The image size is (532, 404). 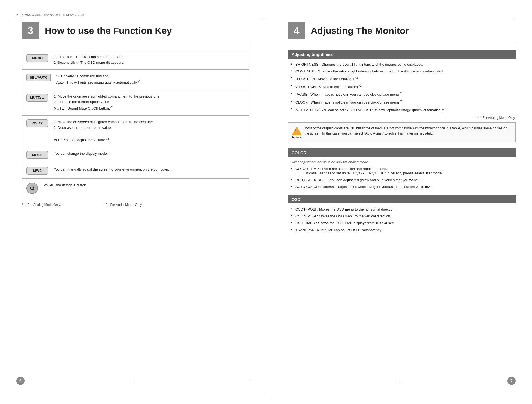 I want to click on analog-note: *1 : For Analog Mode Only., so click(x=402, y=118).